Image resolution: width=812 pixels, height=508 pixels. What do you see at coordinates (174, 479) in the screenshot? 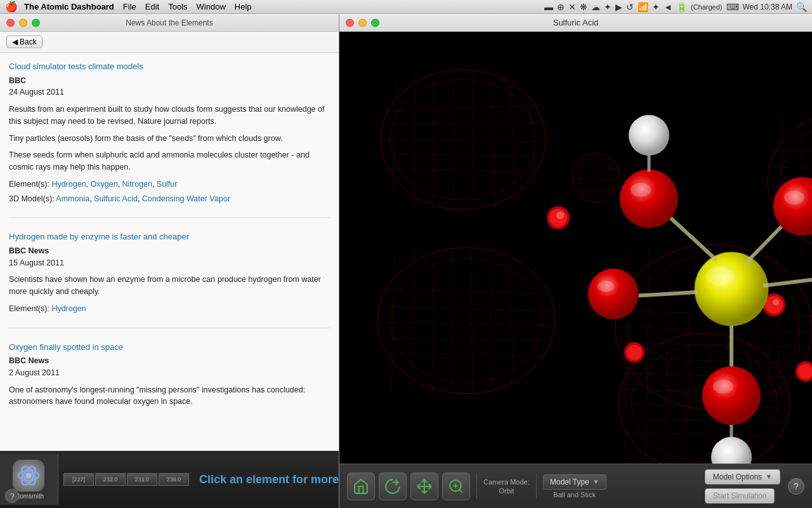
I see `elem-cell-4-num: 238.0` at bounding box center [174, 479].